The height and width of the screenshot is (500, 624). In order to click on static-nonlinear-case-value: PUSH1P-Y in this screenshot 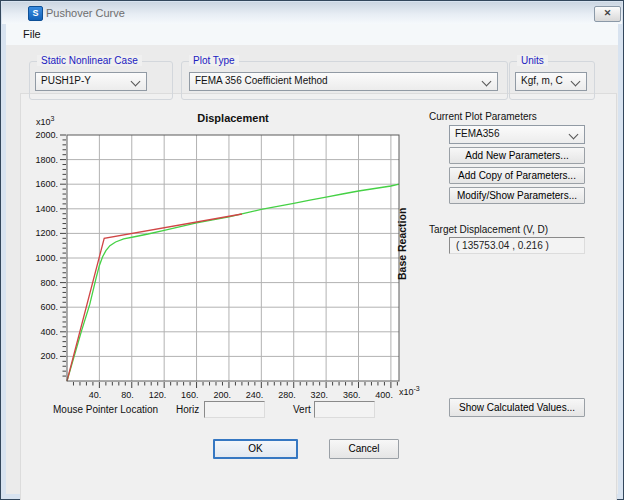, I will do `click(66, 80)`.